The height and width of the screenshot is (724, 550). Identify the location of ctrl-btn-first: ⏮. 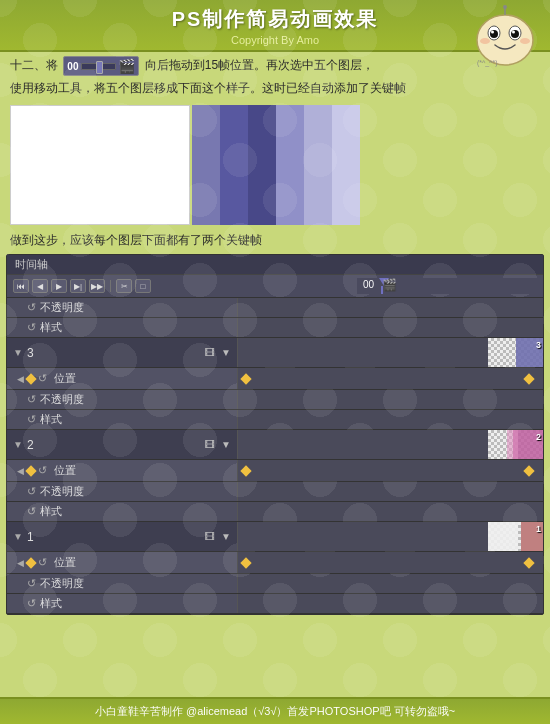
(21, 286).